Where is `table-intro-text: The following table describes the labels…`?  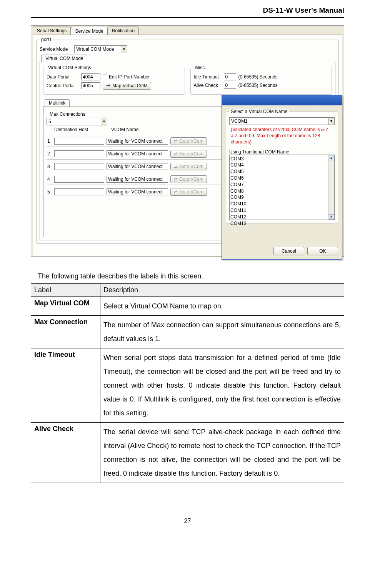 table-intro-text: The following table describes the labels… is located at coordinates (191, 276).